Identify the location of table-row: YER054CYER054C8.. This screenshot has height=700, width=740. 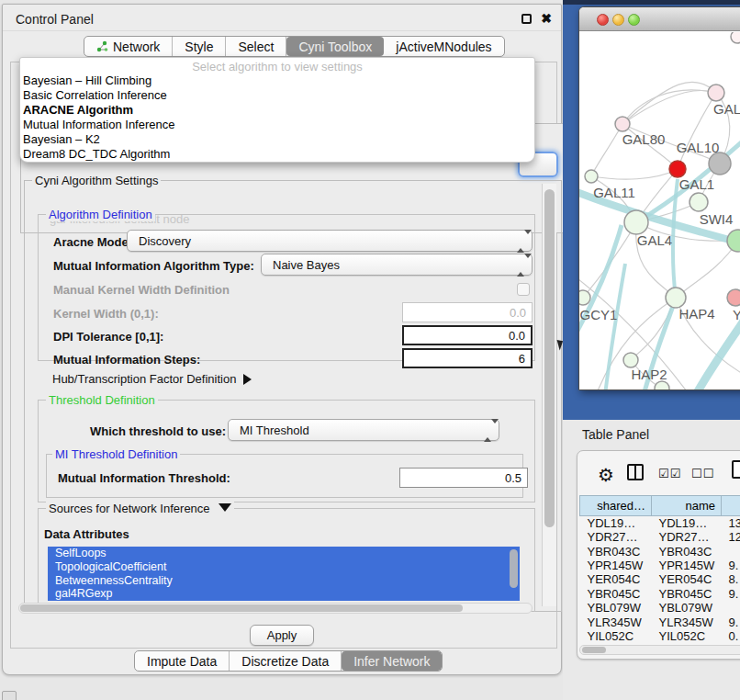
(660, 579).